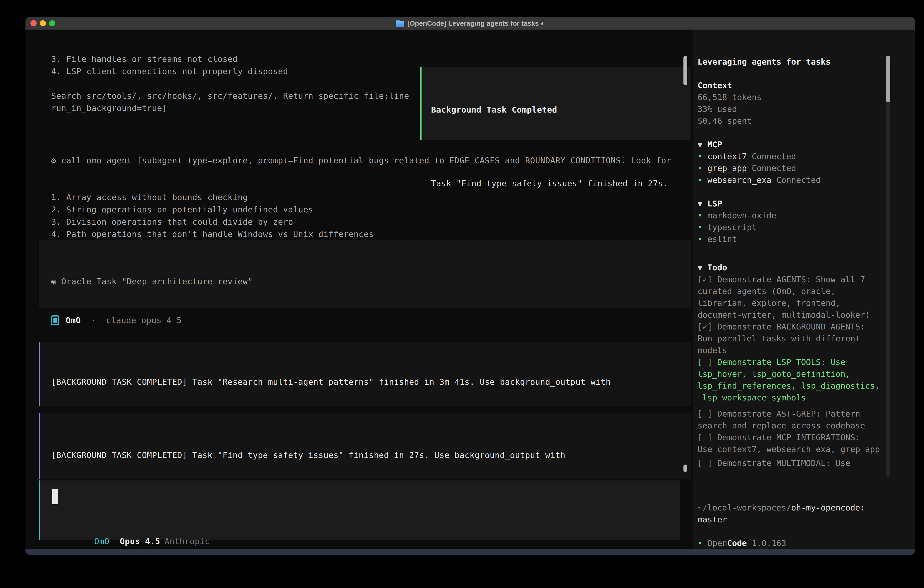 The image size is (924, 588). What do you see at coordinates (789, 268) in the screenshot?
I see `text-line: ▼ Todo` at bounding box center [789, 268].